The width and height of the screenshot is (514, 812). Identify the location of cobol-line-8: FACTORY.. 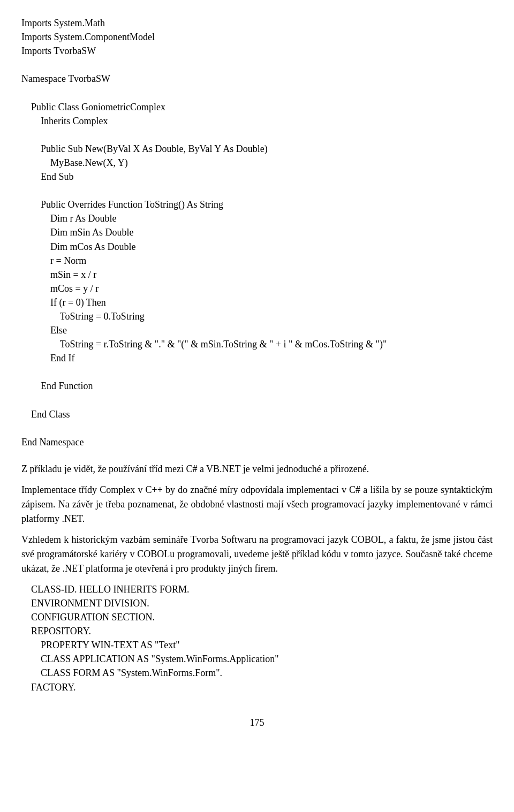
(49, 687).